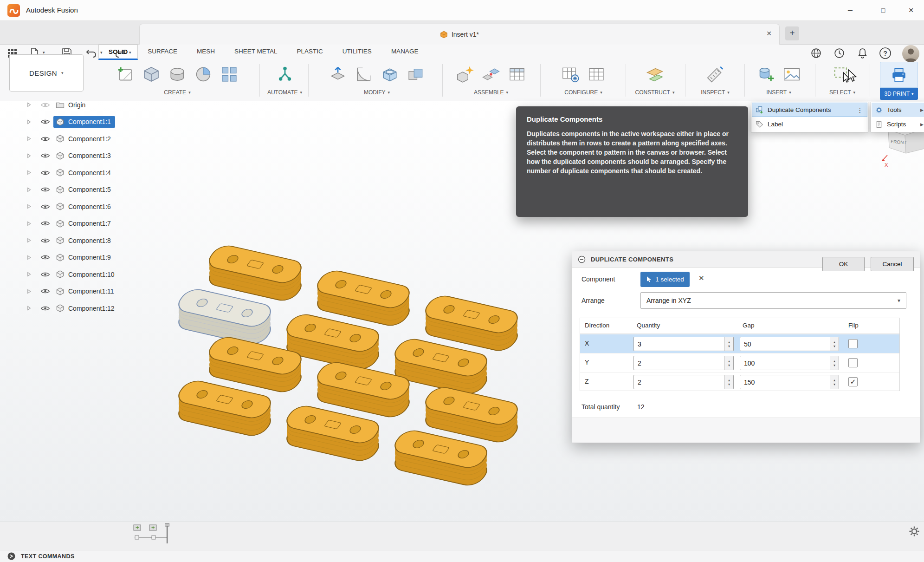  I want to click on assemble-group-dropdown: ASSEMBLE▾, so click(491, 92).